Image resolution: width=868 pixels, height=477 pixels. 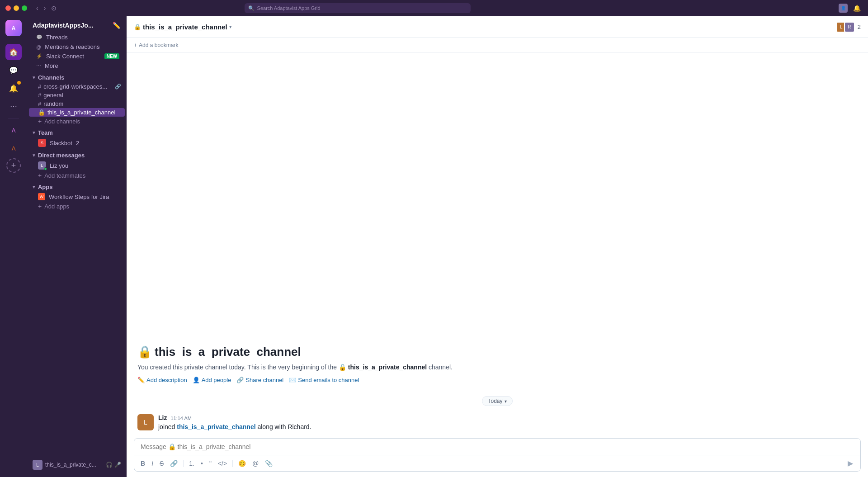 What do you see at coordinates (8, 8) in the screenshot?
I see `close-button` at bounding box center [8, 8].